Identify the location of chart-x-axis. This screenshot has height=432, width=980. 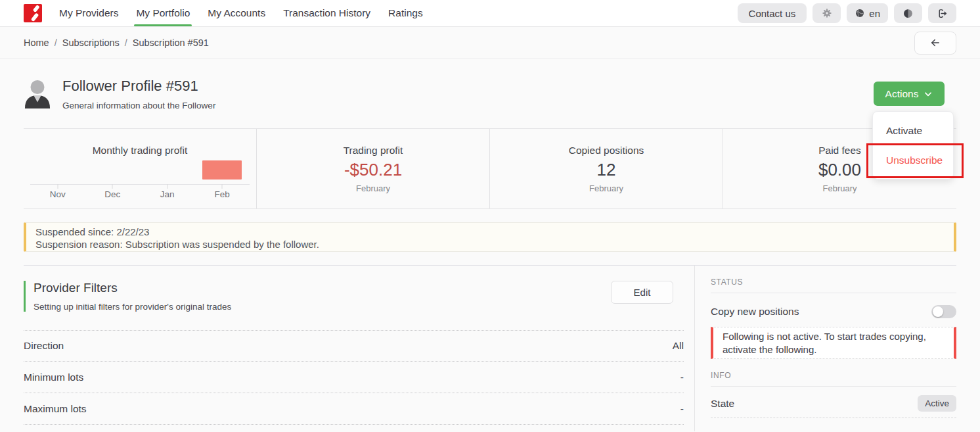
(140, 184).